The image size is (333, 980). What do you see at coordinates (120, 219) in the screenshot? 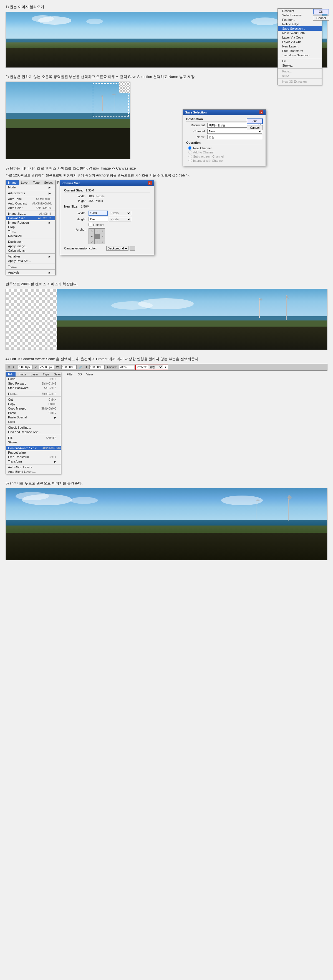
I see `new-height-unit-select: Pixels` at bounding box center [120, 219].